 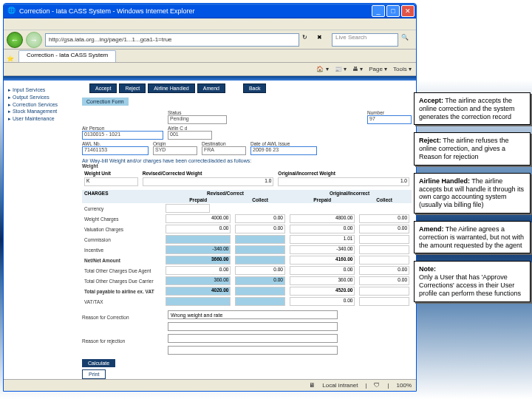 I want to click on airline-value: 001, so click(x=190, y=135).